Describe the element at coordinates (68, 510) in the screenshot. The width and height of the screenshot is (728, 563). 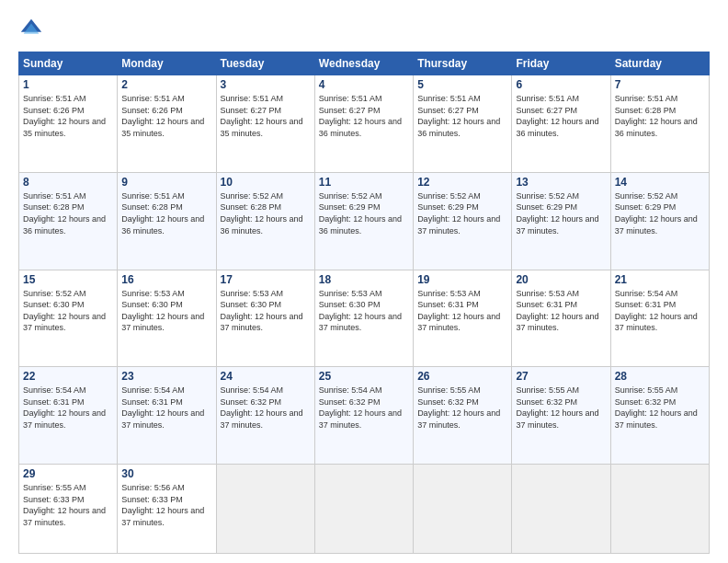
I see `calendar-cell: 29 Sunrise: 5:55 AMSunset: 6:33 PMDaylig…` at that location.